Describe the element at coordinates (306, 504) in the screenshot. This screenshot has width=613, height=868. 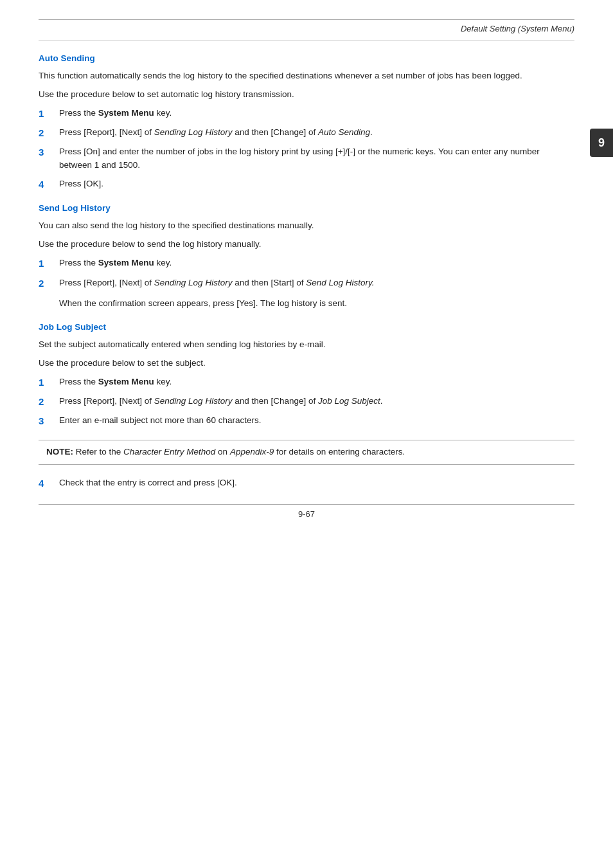
I see `footer-rule` at that location.